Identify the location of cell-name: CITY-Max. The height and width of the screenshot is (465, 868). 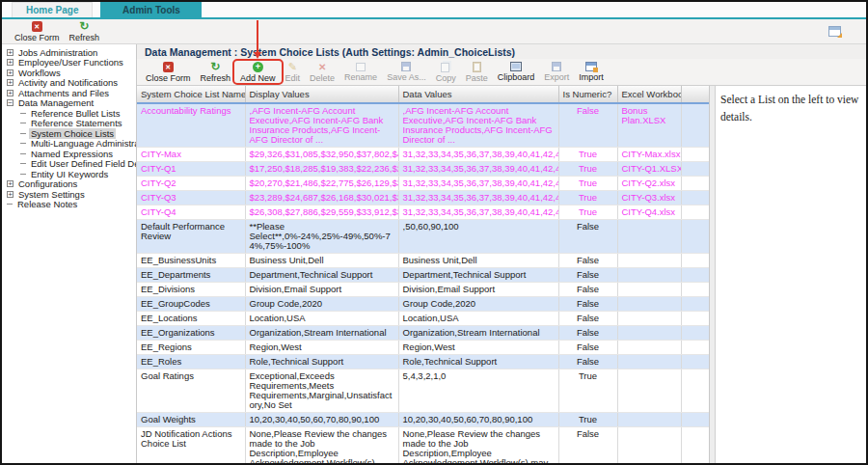
(191, 154).